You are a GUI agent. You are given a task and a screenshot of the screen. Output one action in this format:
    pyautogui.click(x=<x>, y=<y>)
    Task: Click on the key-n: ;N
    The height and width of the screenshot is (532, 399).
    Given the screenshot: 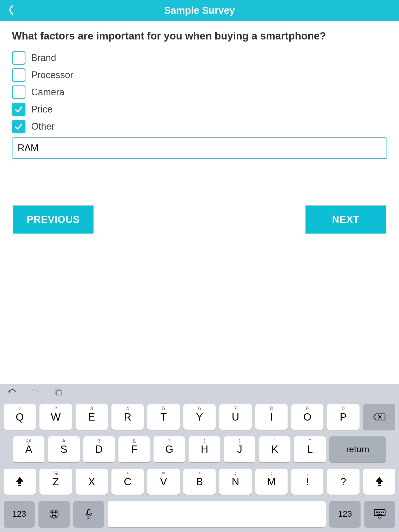 What is the action you would take?
    pyautogui.click(x=235, y=482)
    